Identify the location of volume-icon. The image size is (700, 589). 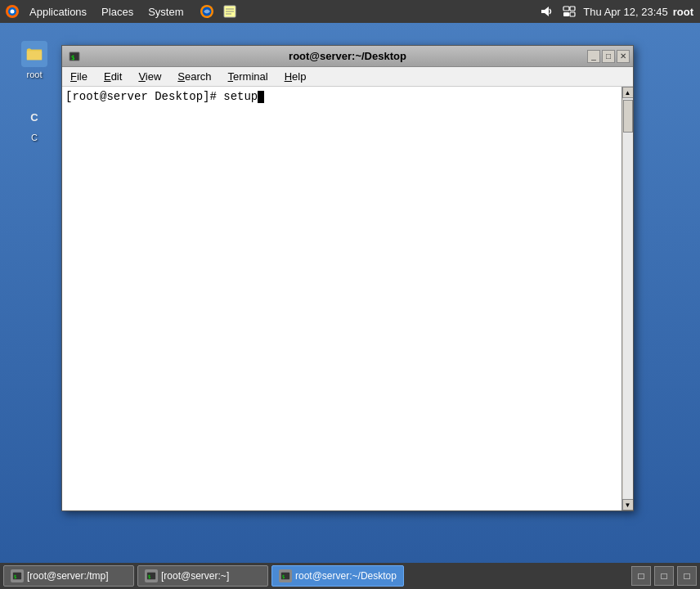
(546, 11).